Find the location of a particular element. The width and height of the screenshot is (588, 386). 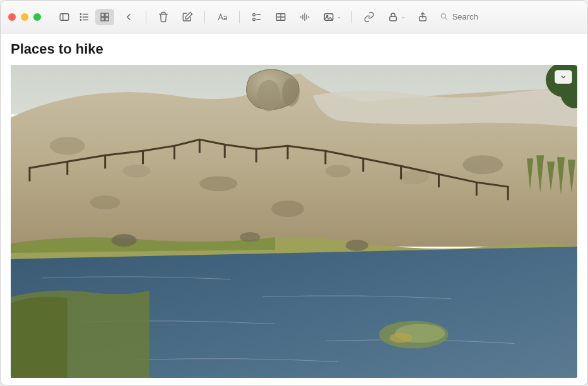

window-controls is located at coordinates (25, 17).